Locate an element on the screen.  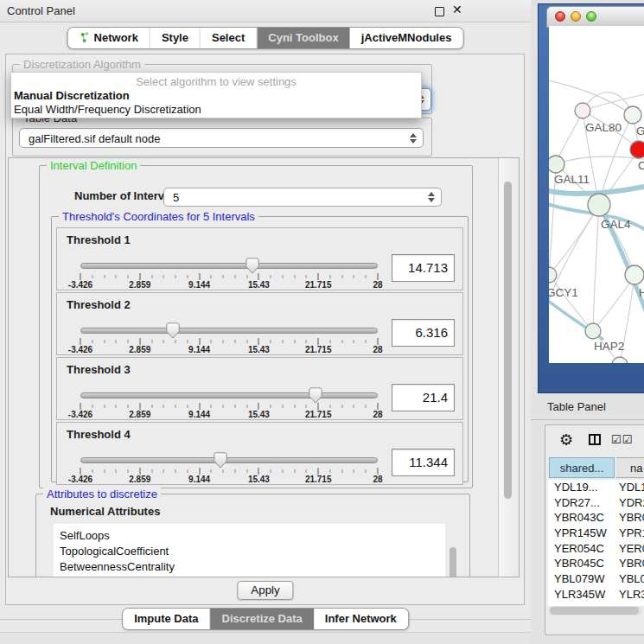
threshold-value-box: 11.344 is located at coordinates (424, 462).